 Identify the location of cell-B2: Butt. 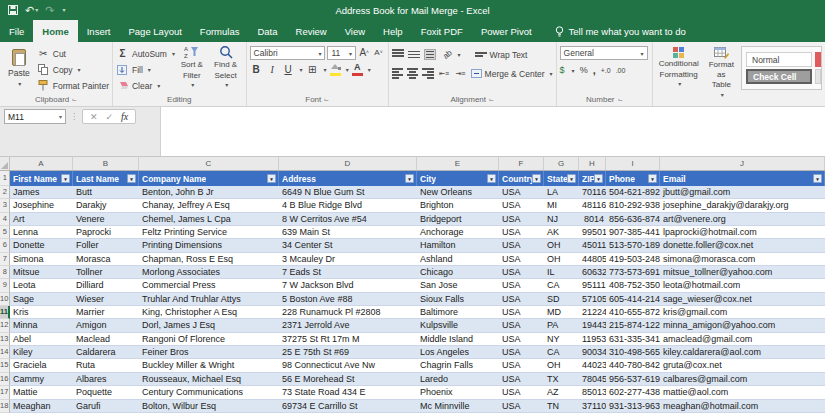
(106, 192).